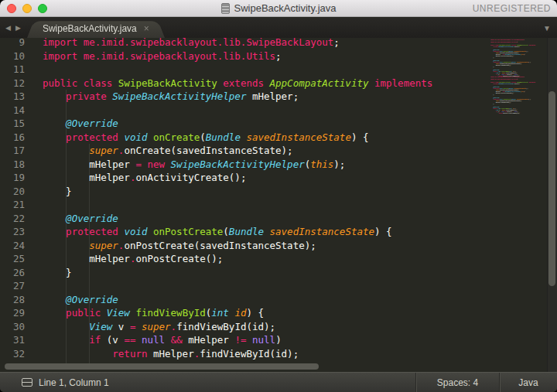 The image size is (557, 392). Describe the element at coordinates (552, 189) in the screenshot. I see `vertical-scrollbar-thumb` at that location.